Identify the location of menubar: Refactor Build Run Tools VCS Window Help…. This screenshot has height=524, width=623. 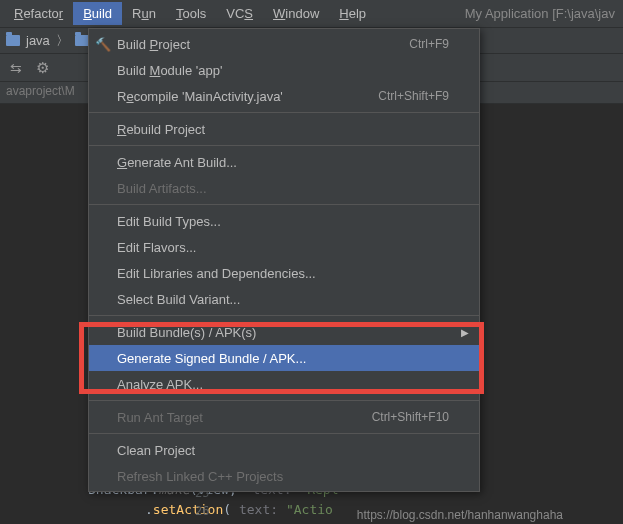
(312, 14).